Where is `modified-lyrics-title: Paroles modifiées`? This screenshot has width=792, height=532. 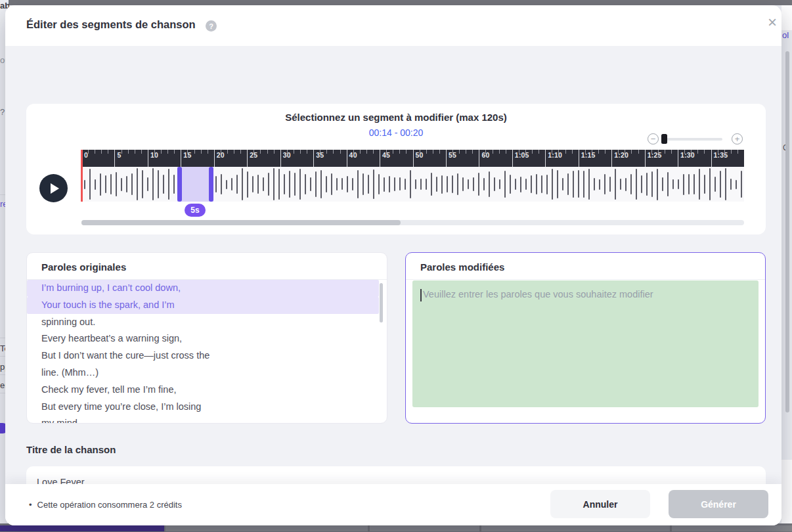
modified-lyrics-title: Paroles modifiées is located at coordinates (462, 267).